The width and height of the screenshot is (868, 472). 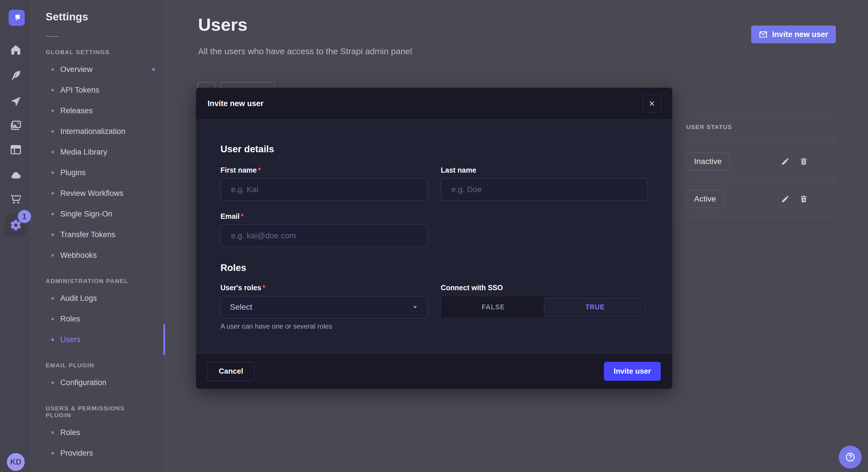 What do you see at coordinates (264, 288) in the screenshot?
I see `required-mark: *` at bounding box center [264, 288].